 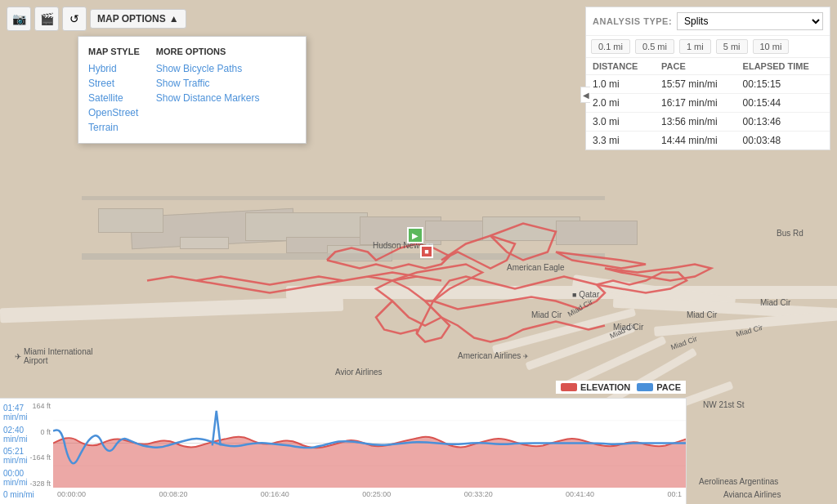 I want to click on ft-label-3: -164 ft, so click(x=26, y=457).